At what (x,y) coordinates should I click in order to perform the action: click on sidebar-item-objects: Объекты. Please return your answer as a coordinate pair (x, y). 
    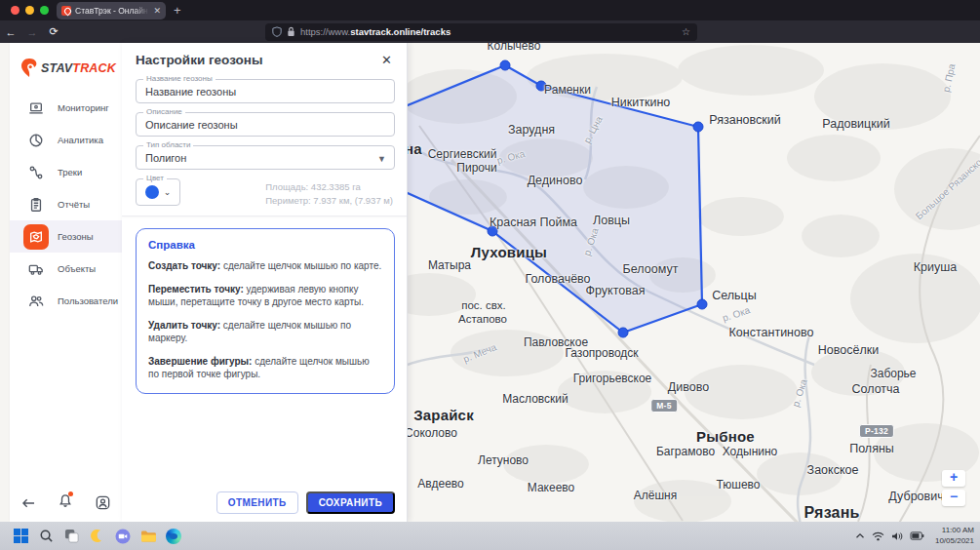
    Looking at the image, I should click on (66, 269).